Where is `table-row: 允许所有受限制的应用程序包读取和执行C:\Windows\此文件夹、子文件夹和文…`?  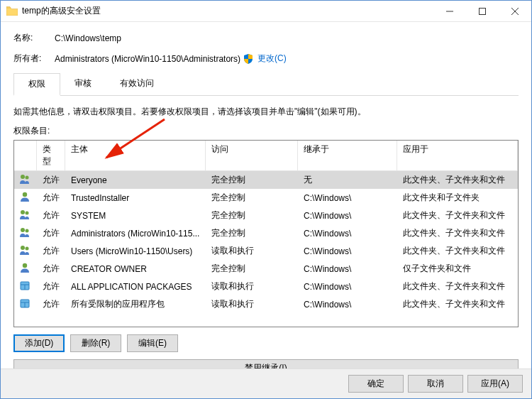 table-row: 允许所有受限制的应用程序包读取和执行C:\Windows\此文件夹、子文件夹和文… is located at coordinates (266, 304).